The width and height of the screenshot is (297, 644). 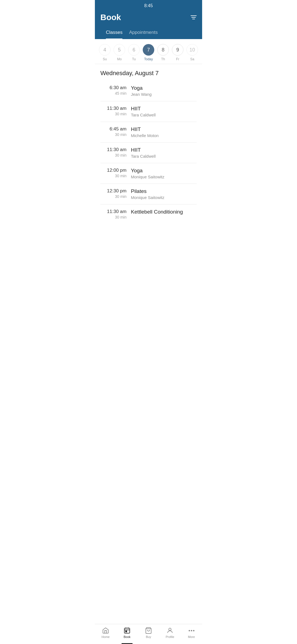 What do you see at coordinates (134, 50) in the screenshot?
I see `day-number-6: 6` at bounding box center [134, 50].